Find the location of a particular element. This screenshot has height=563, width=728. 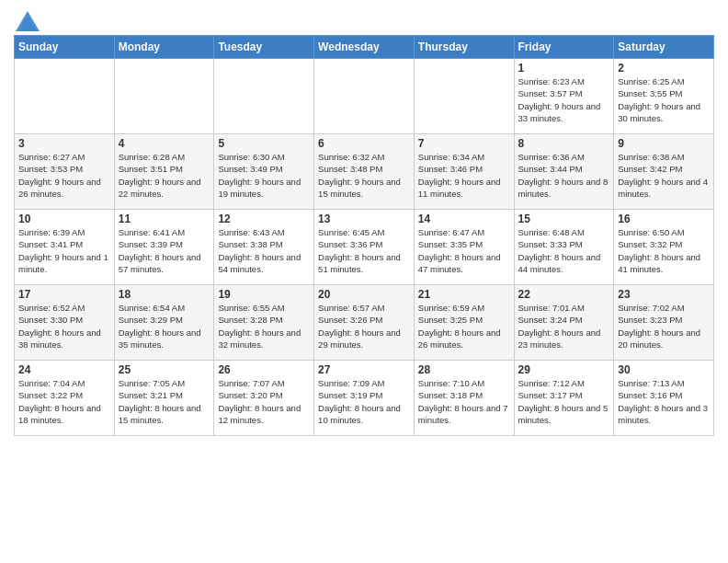

week-row-2: 3Sunrise: 6:27 AM Sunset: 3:53 PM Daylig… is located at coordinates (364, 172).